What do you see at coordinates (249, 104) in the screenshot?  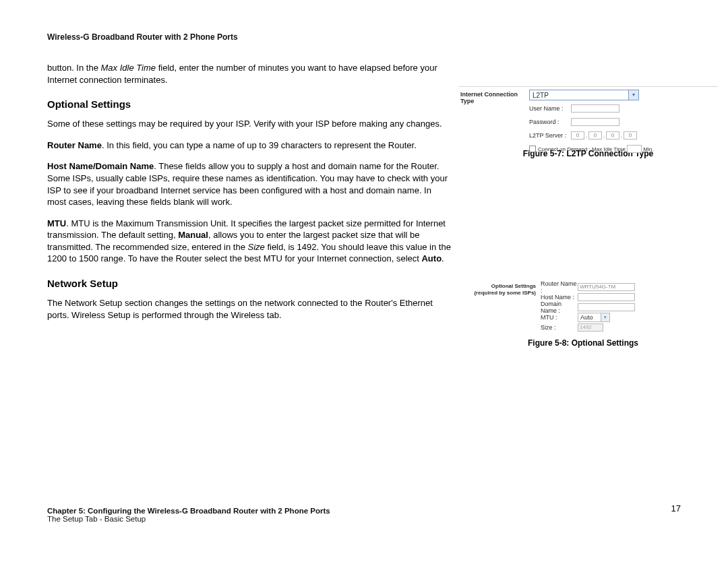 I see `optional-settings-heading: Optional Settings` at bounding box center [249, 104].